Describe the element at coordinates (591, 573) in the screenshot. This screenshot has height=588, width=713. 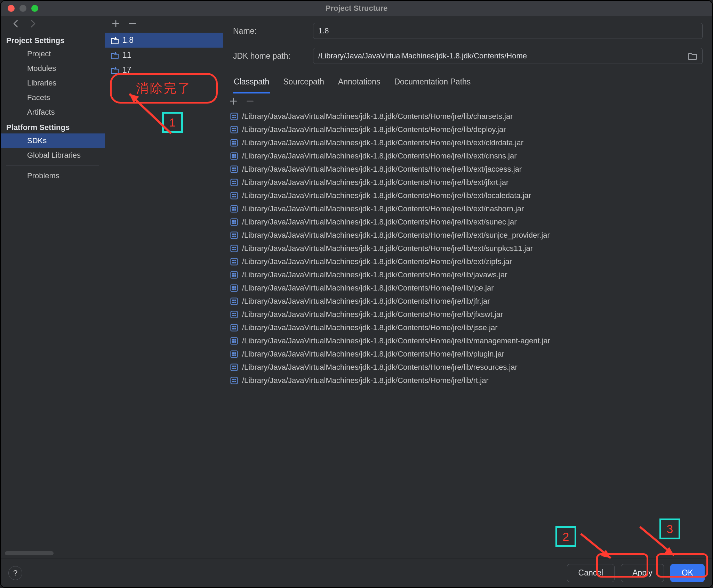
I see `cancel-button: Cancel` at that location.